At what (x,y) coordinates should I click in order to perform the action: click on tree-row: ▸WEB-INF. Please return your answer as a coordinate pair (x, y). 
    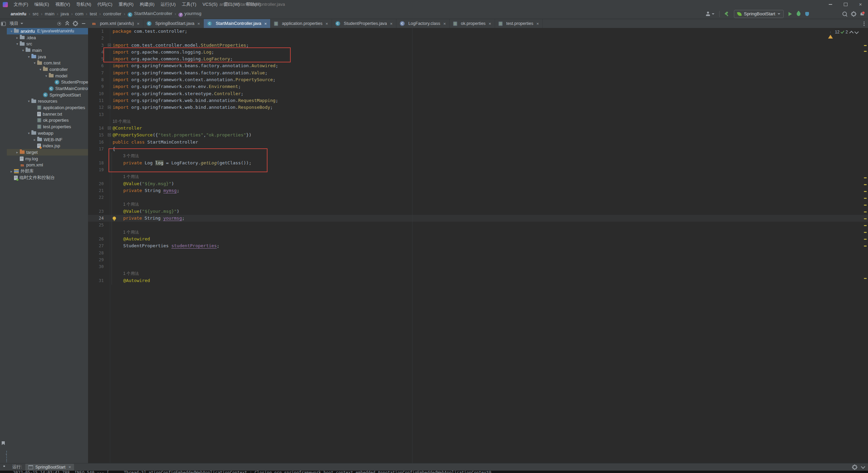
    Looking at the image, I should click on (47, 140).